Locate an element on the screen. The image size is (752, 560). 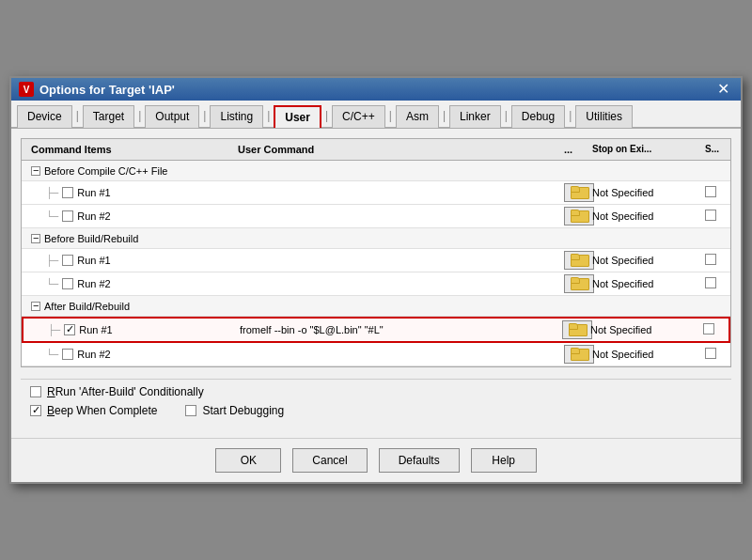
before-build-run1-stop: Not Specified is located at coordinates (645, 260).